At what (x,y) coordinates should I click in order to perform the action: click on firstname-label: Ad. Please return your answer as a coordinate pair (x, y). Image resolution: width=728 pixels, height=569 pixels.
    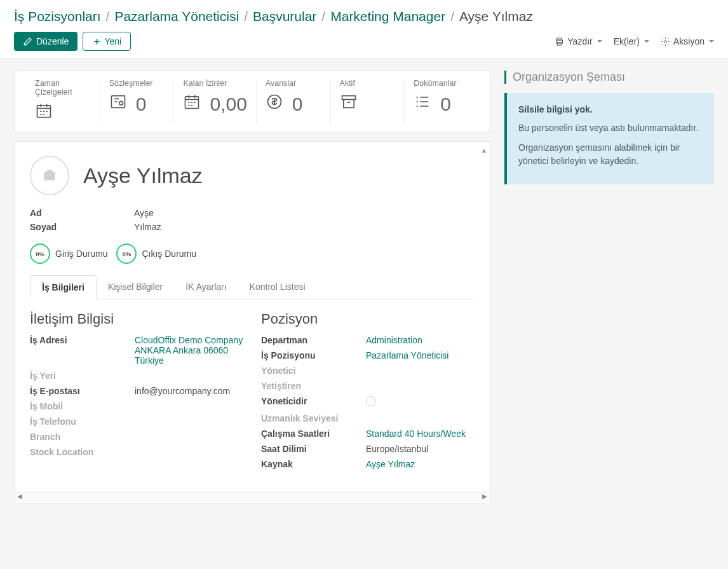
    Looking at the image, I should click on (82, 213).